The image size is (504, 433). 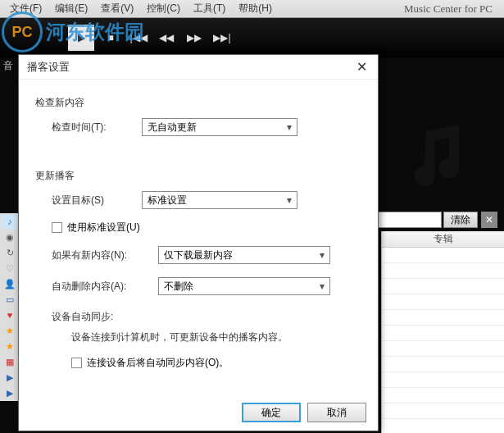 What do you see at coordinates (208, 317) in the screenshot?
I see `sync-title: 设备自动同步:` at bounding box center [208, 317].